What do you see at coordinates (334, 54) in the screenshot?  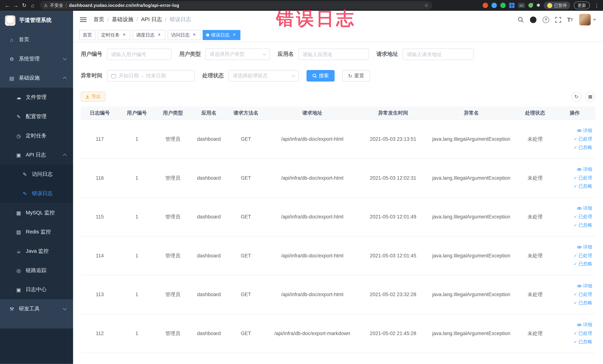 I see `app-name-input` at bounding box center [334, 54].